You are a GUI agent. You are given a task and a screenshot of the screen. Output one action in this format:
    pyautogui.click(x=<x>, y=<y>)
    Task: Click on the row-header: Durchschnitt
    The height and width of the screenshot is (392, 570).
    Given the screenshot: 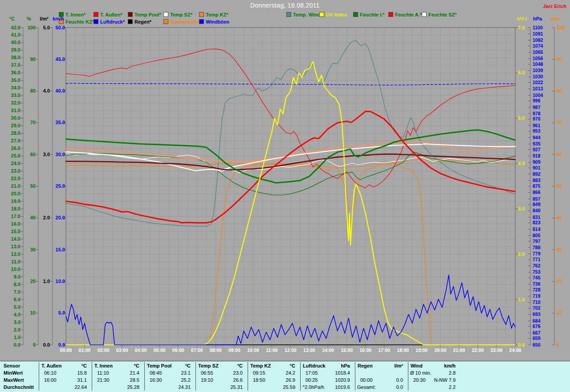 What is the action you would take?
    pyautogui.click(x=19, y=387)
    